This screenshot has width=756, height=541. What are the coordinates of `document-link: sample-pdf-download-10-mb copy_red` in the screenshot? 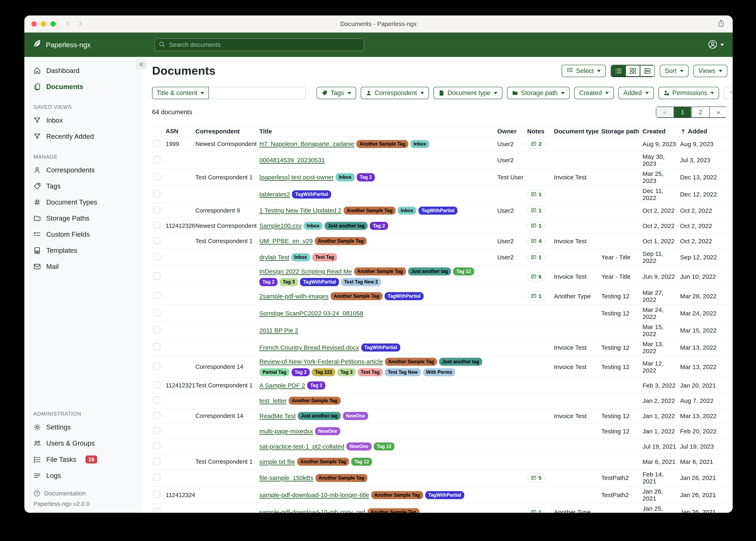 It's located at (312, 511).